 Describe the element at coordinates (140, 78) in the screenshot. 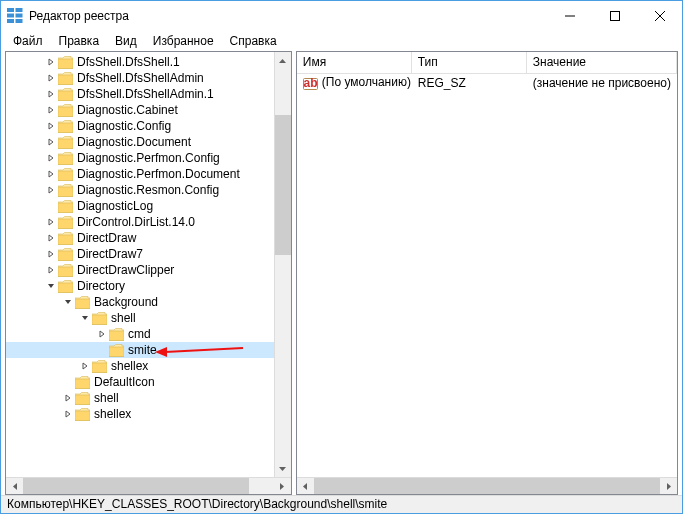

I see `tree-item: DfsShell.DfsShellAdmin` at that location.